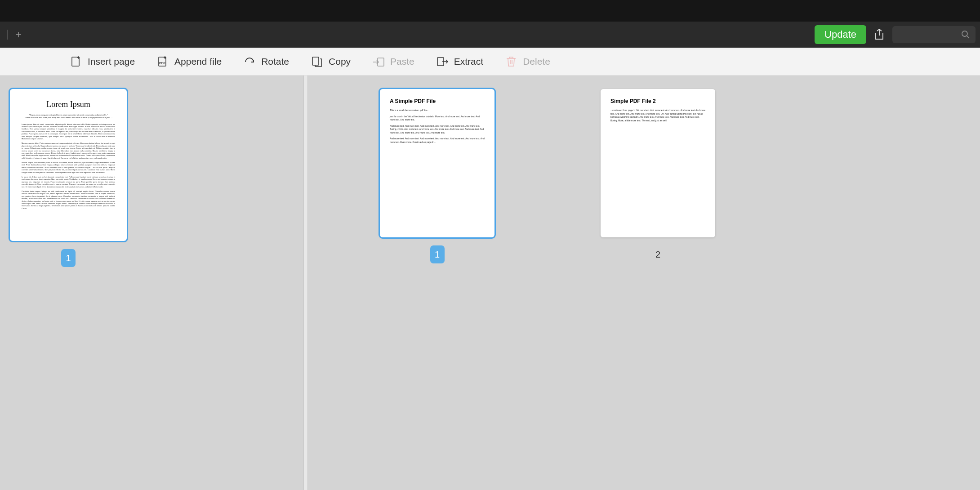 The image size is (980, 490). Describe the element at coordinates (163, 63) in the screenshot. I see `svg-text: PDF` at that location.